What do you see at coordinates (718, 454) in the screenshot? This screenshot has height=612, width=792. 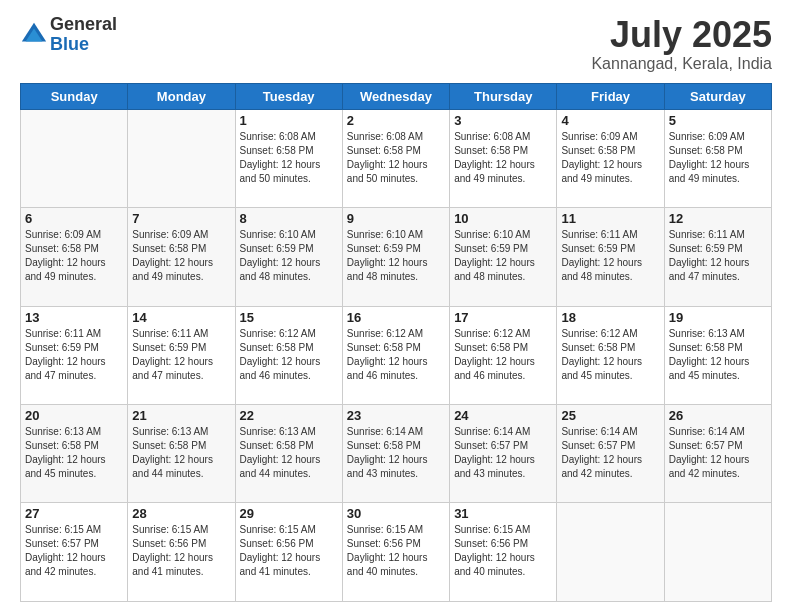 I see `table-row: 26Sunrise: 6:14 AM Sunset: 6:57 PM Dayli…` at bounding box center [718, 454].